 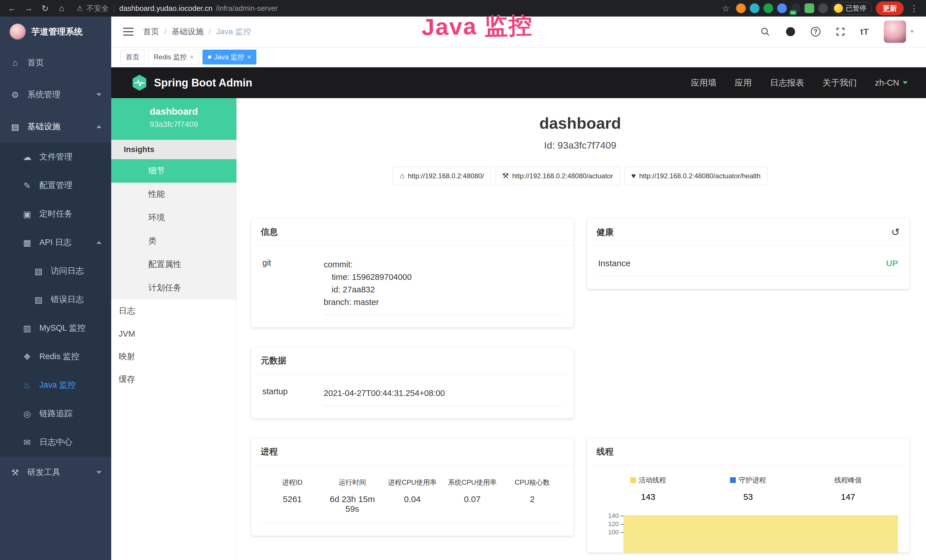 What do you see at coordinates (56, 214) in the screenshot?
I see `sidebar-item-scheduled-jobs: ▣ 定时任务` at bounding box center [56, 214].